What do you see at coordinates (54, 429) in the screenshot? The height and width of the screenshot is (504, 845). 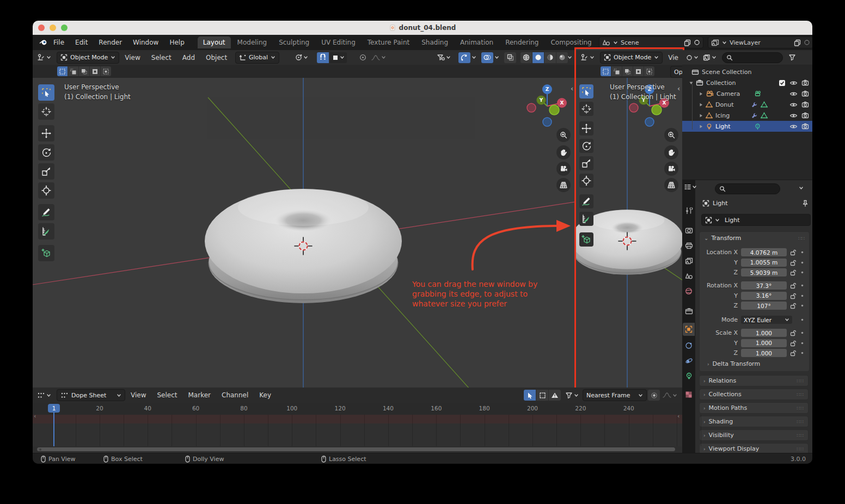 I see `playhead-line` at bounding box center [54, 429].